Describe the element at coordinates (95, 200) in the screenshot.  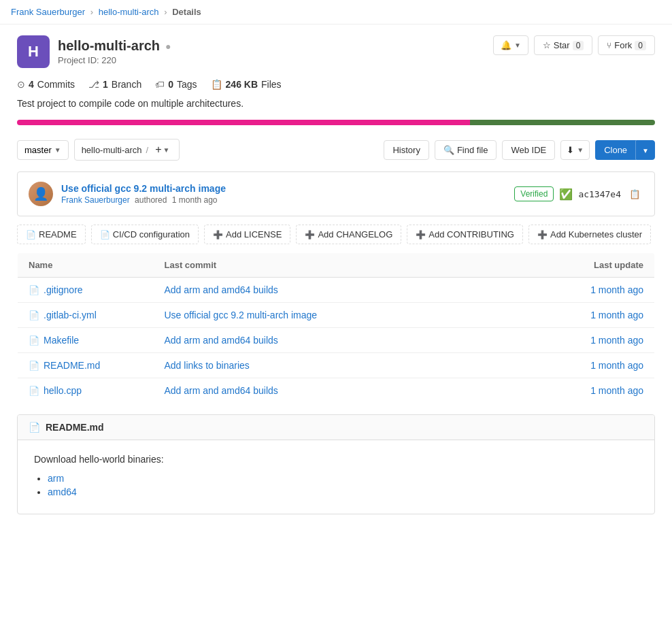
I see `commit-author-link: Frank Sauerburger` at that location.